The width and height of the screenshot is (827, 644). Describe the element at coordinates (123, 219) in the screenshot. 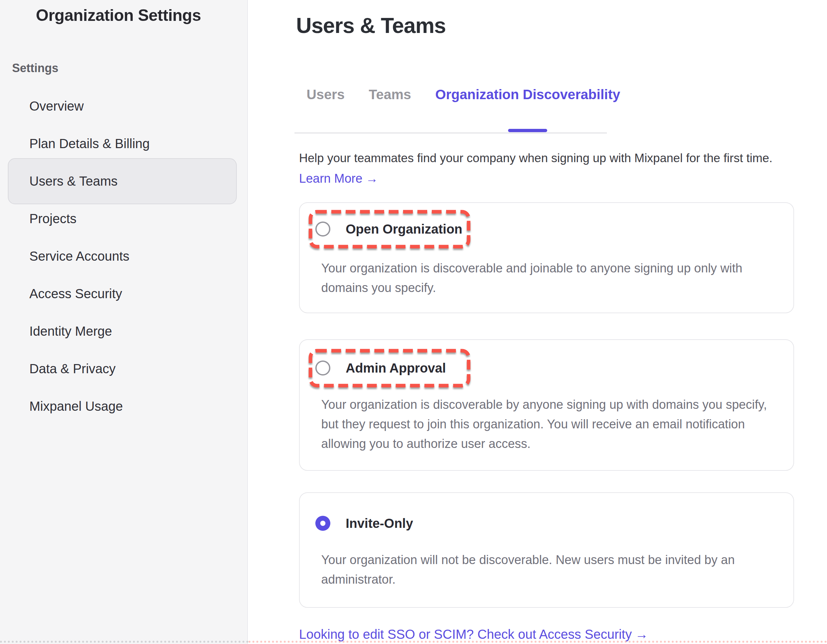

I see `sidebar-item-projects: Projects` at that location.